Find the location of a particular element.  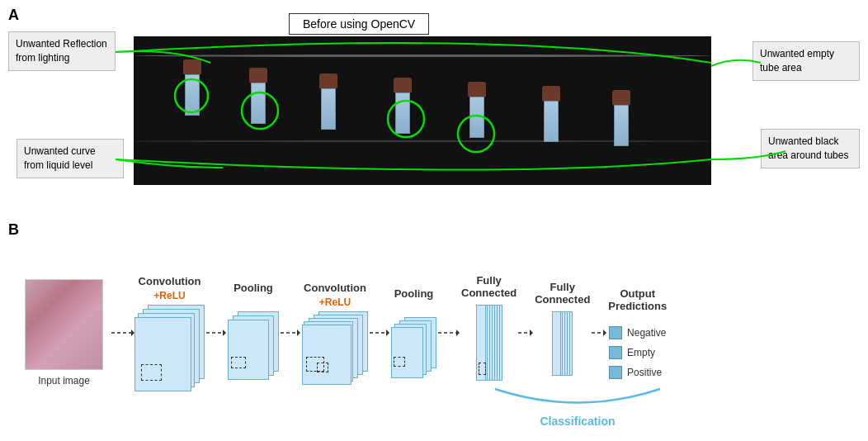

output-label: Output Predictions is located at coordinates (637, 300).